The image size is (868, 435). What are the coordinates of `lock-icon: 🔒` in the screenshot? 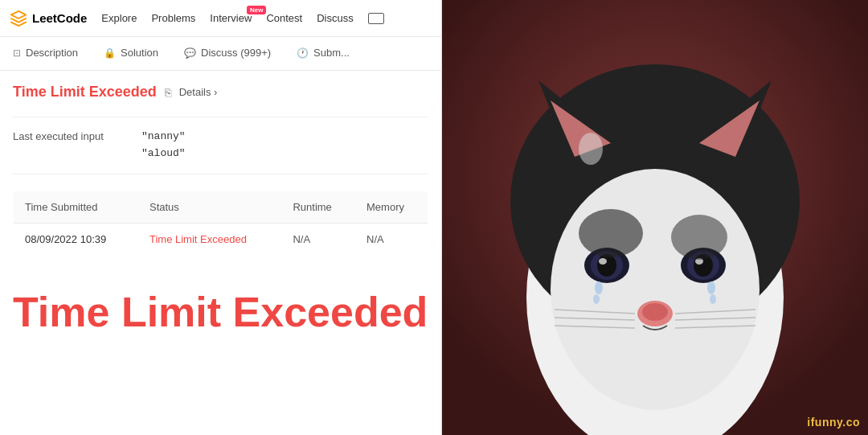 It's located at (109, 53).